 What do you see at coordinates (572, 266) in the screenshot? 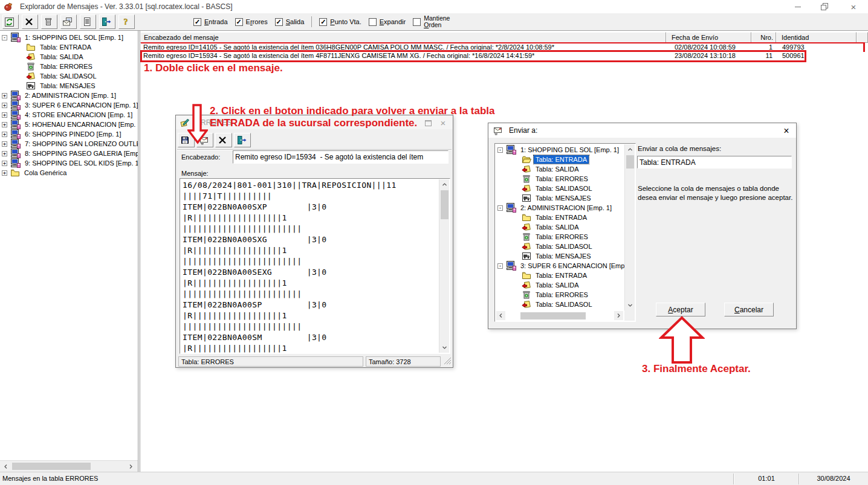
I see `tree-item-label: 3: SUPER 6 ENCARNACION [Emp.` at bounding box center [572, 266].